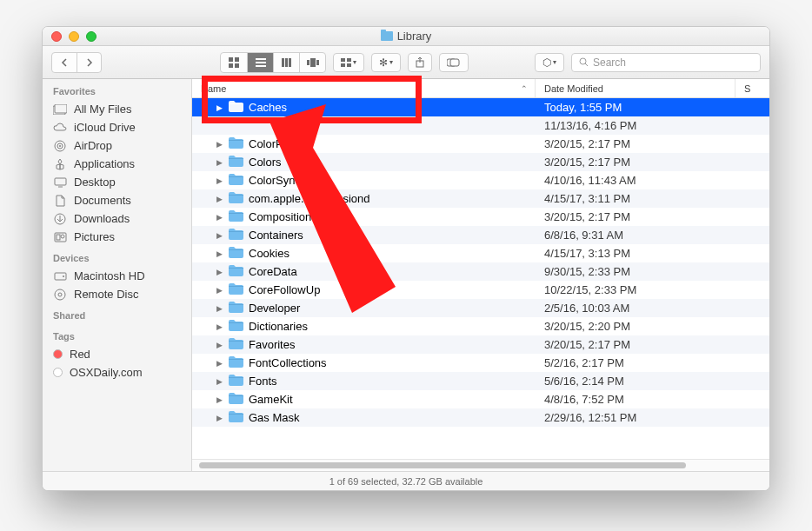 This screenshot has width=812, height=531. Describe the element at coordinates (386, 63) in the screenshot. I see `action-button: ✻▾` at that location.